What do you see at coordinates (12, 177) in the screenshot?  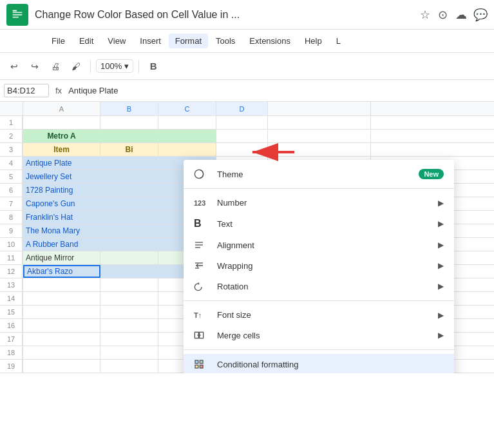 I see `row-5: 5` at bounding box center [12, 177].